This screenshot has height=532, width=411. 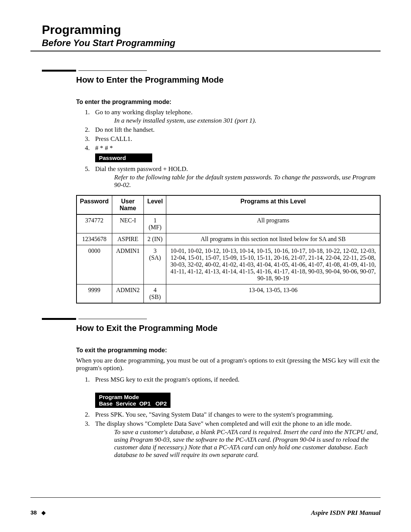 I want to click on cell-user: NEC-I, so click(x=128, y=224).